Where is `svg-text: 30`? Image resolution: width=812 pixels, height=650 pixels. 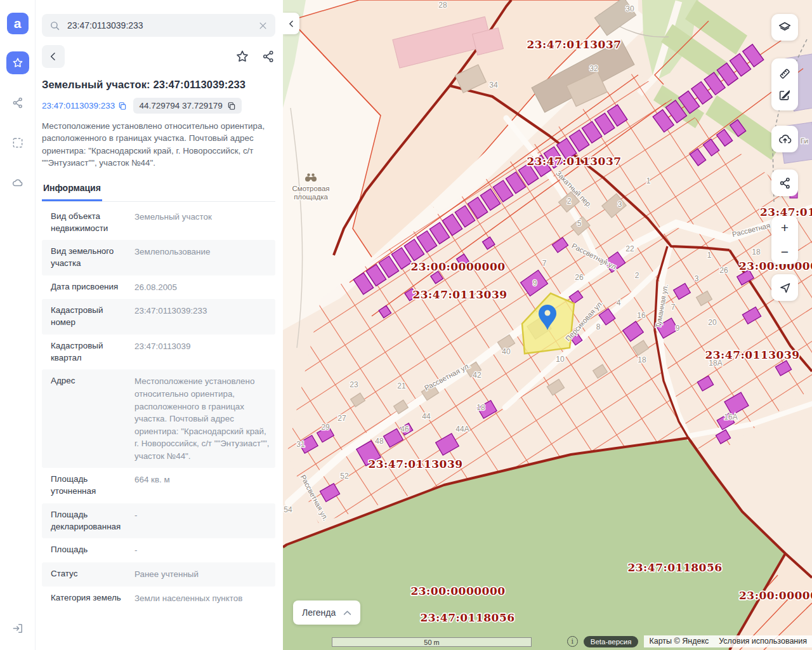
svg-text: 30 is located at coordinates (630, 9).